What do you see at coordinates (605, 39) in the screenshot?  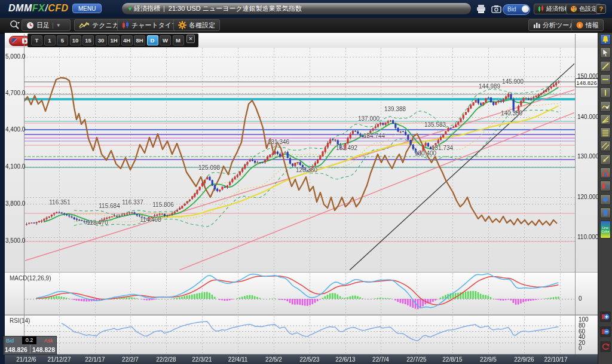 I see `alarm-bell-icon` at bounding box center [605, 39].